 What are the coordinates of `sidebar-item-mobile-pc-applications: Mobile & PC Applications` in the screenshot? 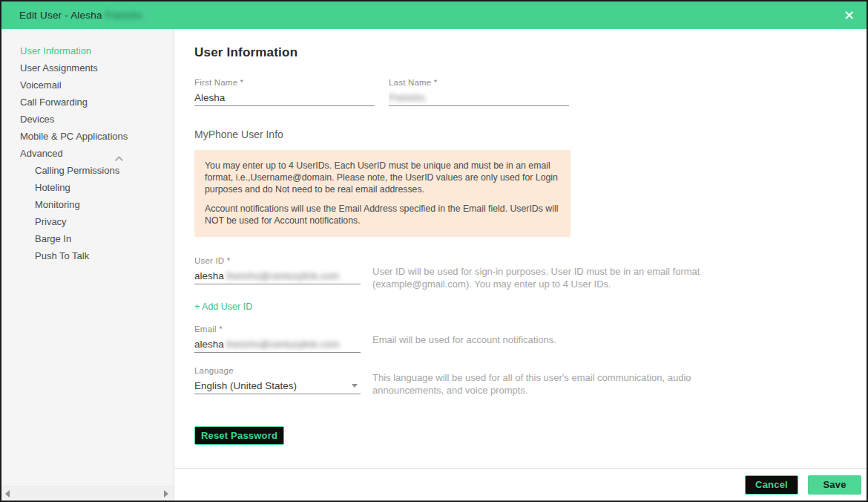 It's located at (88, 137).